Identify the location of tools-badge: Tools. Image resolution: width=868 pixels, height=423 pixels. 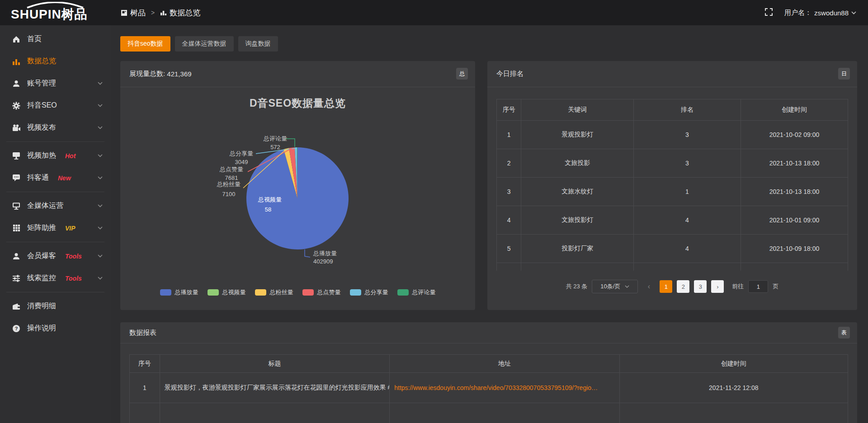
(73, 278).